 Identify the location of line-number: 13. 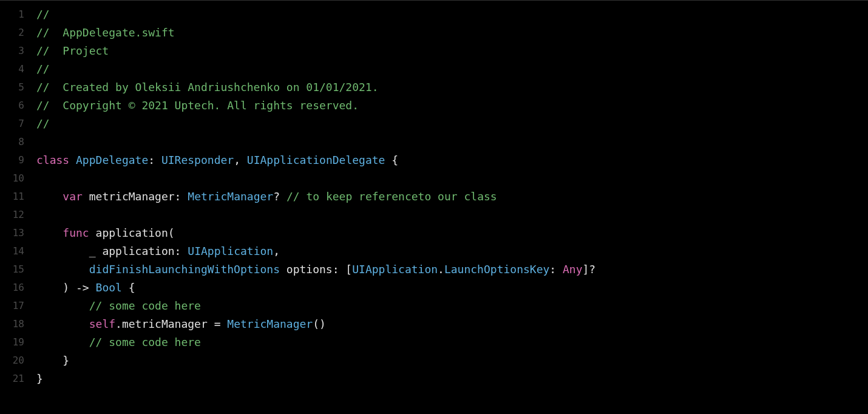
(12, 233).